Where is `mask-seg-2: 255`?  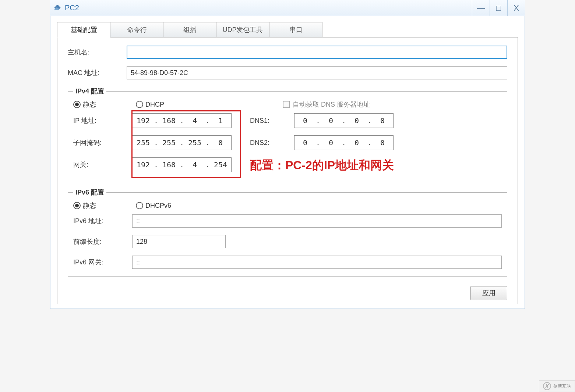
mask-seg-2: 255 is located at coordinates (169, 143).